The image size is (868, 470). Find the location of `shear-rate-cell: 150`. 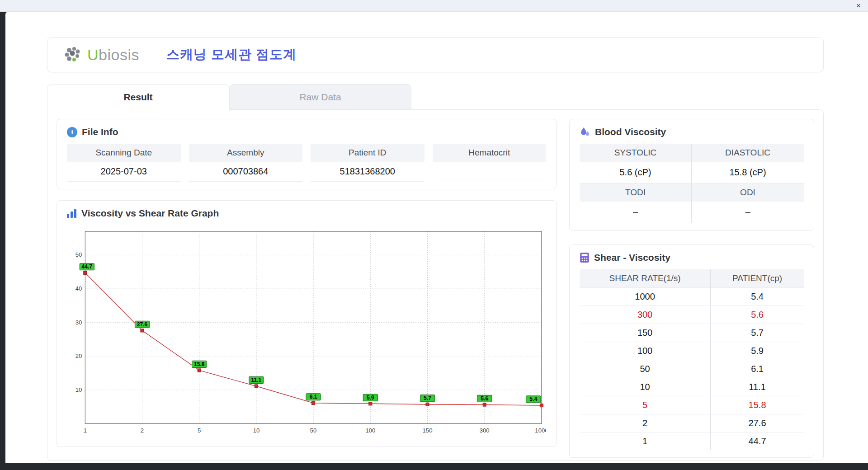

shear-rate-cell: 150 is located at coordinates (645, 333).